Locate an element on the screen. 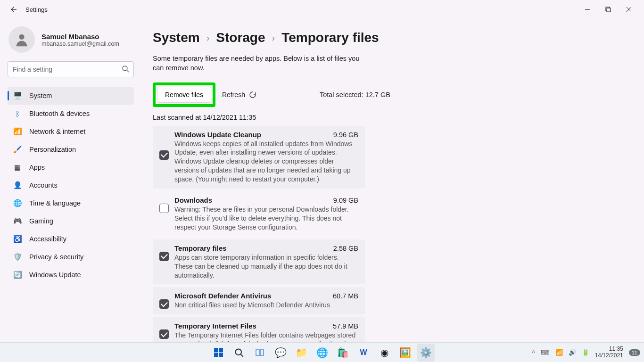  system-tray: ^ ⌨ 📶 🔊 🔋 11:35 14/12/2021 11 is located at coordinates (586, 353).